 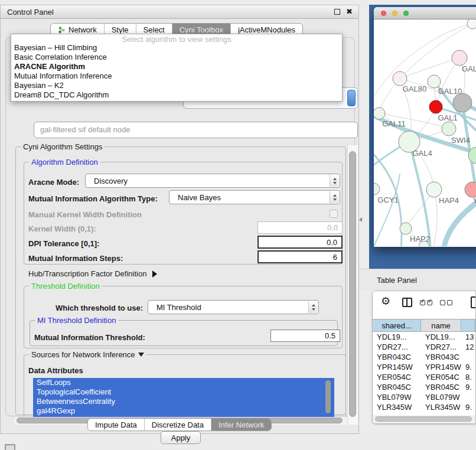 I want to click on network-node-y, so click(x=470, y=190).